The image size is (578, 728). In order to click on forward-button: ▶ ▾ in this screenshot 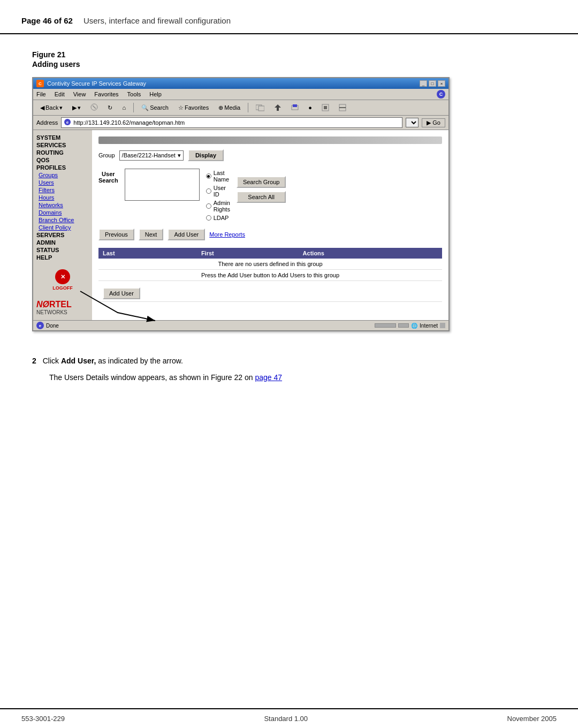, I will do `click(77, 108)`.